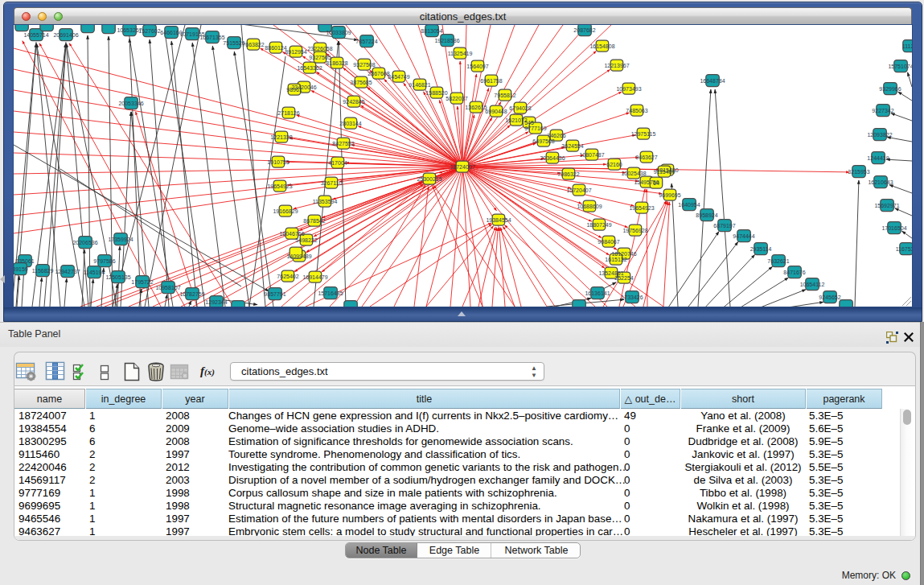  Describe the element at coordinates (499, 220) in the screenshot. I see `svg-text: 19384554` at that location.